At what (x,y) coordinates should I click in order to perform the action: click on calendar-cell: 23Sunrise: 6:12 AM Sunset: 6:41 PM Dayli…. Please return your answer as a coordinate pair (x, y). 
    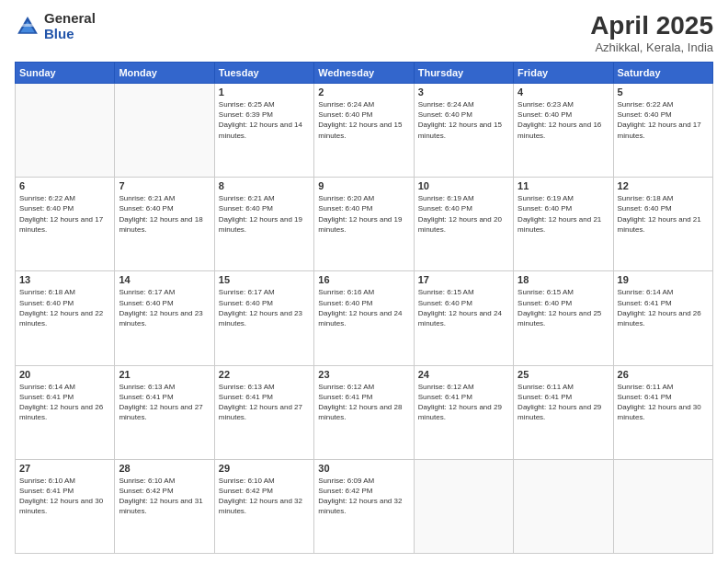
    Looking at the image, I should click on (364, 412).